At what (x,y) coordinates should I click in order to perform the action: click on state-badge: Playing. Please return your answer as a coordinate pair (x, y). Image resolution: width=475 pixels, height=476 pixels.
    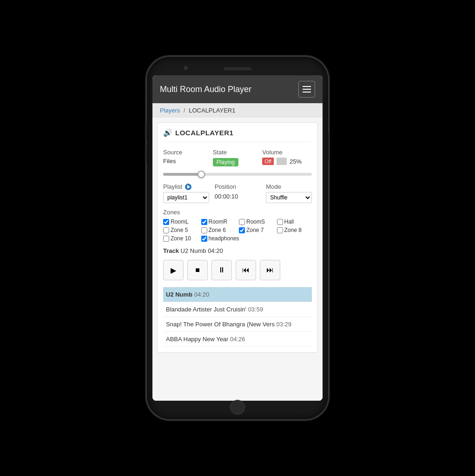
    Looking at the image, I should click on (226, 162).